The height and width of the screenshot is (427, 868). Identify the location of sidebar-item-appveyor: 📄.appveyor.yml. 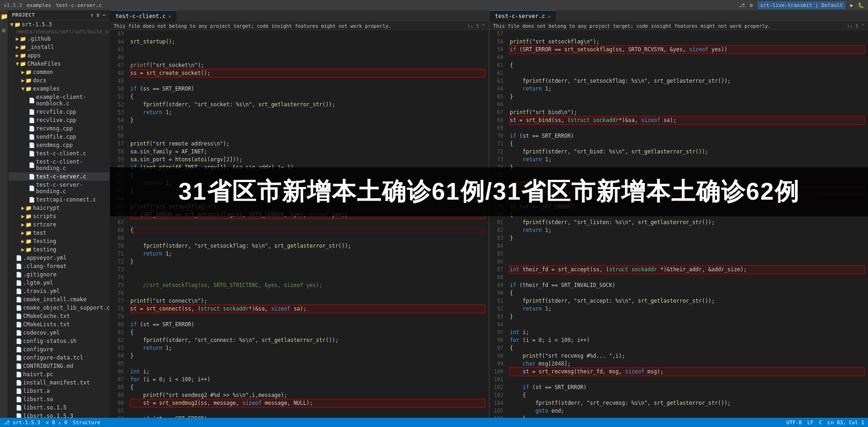
(59, 258).